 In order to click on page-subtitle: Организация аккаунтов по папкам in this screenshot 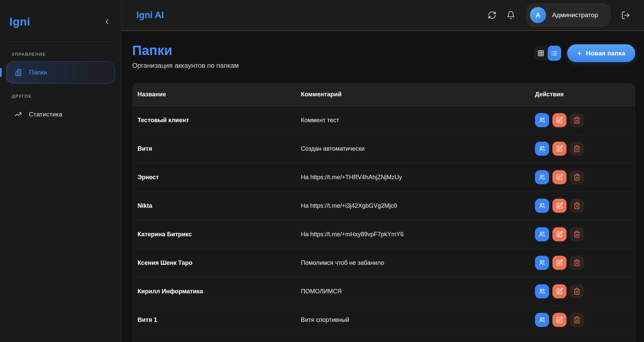, I will do `click(185, 66)`.